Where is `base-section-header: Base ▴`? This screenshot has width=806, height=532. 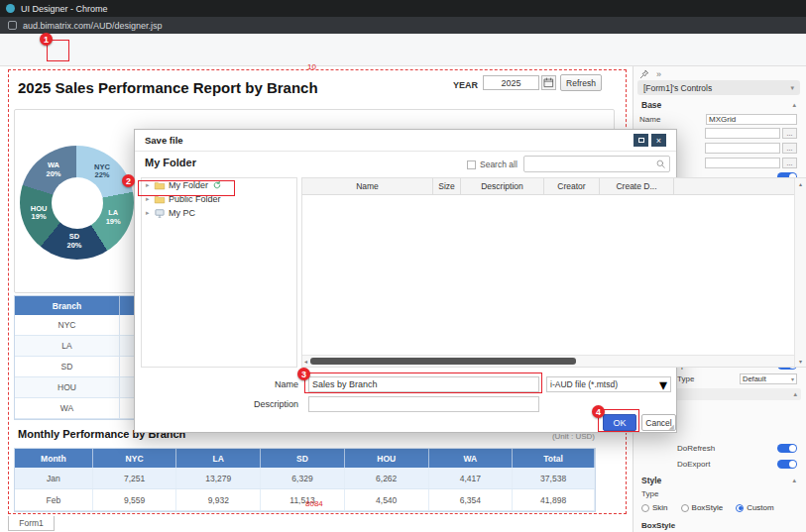 base-section-header: Base ▴ is located at coordinates (719, 105).